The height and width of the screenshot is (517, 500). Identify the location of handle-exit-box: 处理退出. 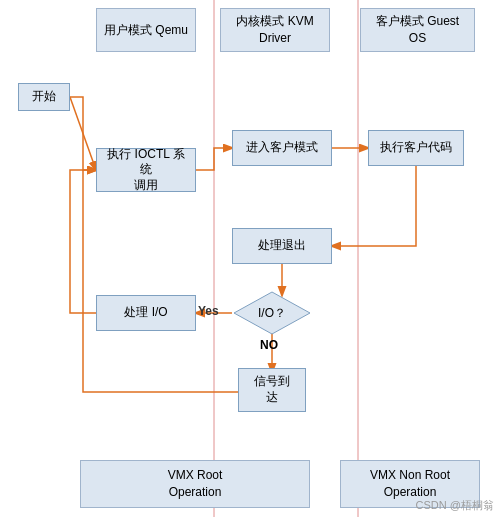
(282, 246).